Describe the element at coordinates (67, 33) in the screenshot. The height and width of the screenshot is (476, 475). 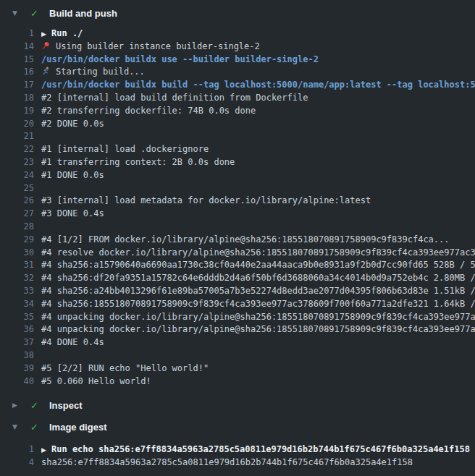
I see `log-text-content: Run ./` at that location.